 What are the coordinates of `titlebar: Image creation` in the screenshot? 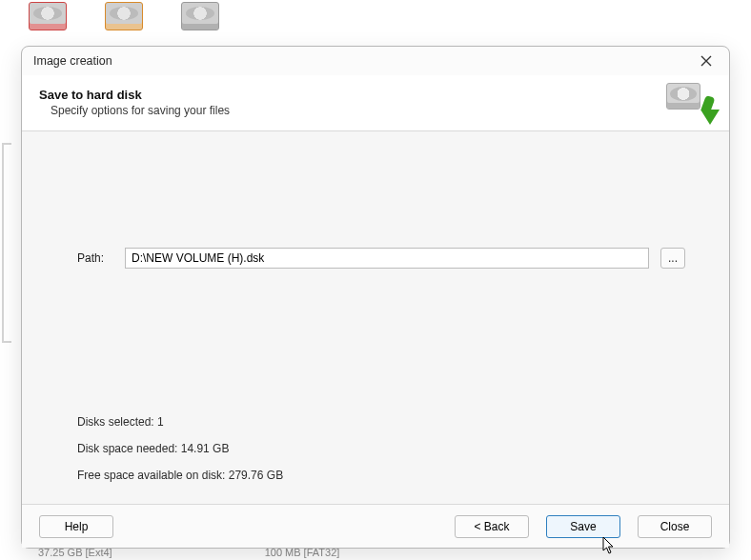 It's located at (376, 61).